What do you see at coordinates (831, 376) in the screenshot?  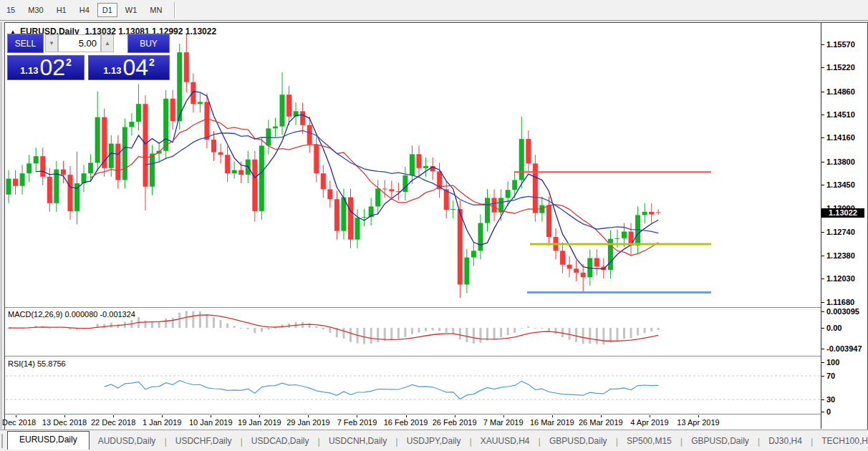 I see `rsi-axis-label: 70` at bounding box center [831, 376].